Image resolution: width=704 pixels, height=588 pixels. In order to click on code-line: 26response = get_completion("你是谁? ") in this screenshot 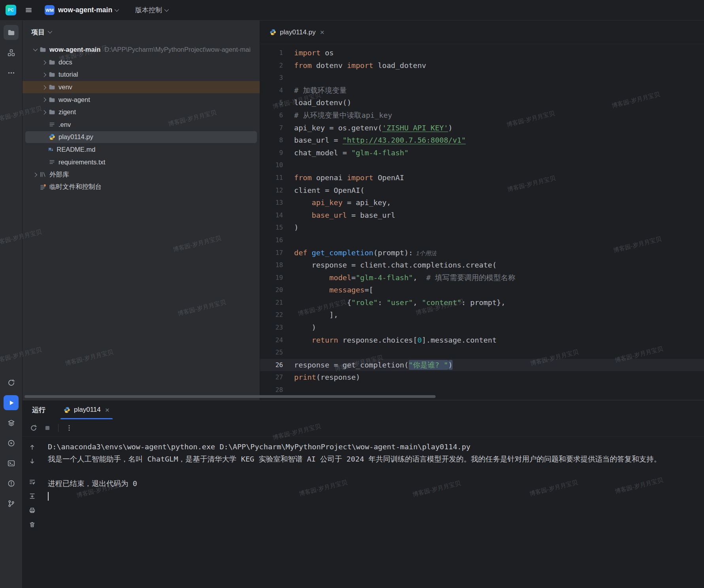, I will do `click(482, 365)`.